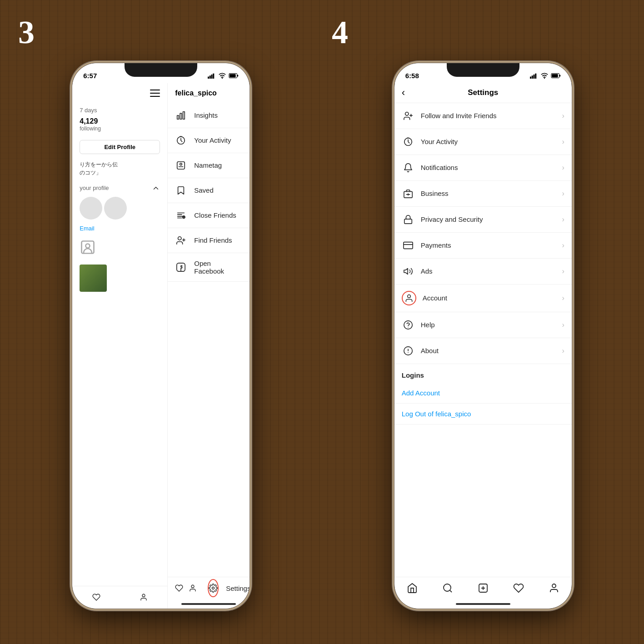 The width and height of the screenshot is (644, 644). I want to click on about-icon, so click(408, 351).